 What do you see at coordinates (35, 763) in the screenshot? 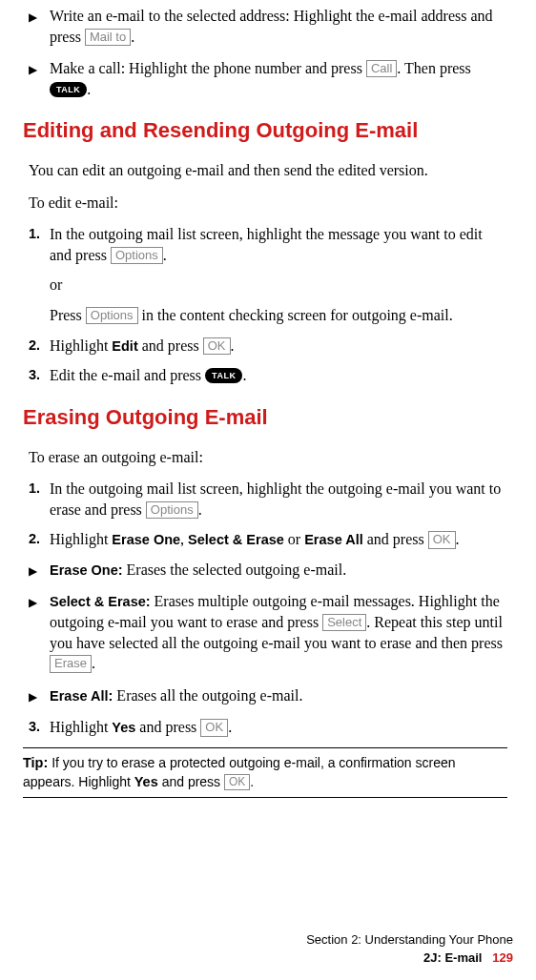
I see `tip-label: Tip:` at bounding box center [35, 763].